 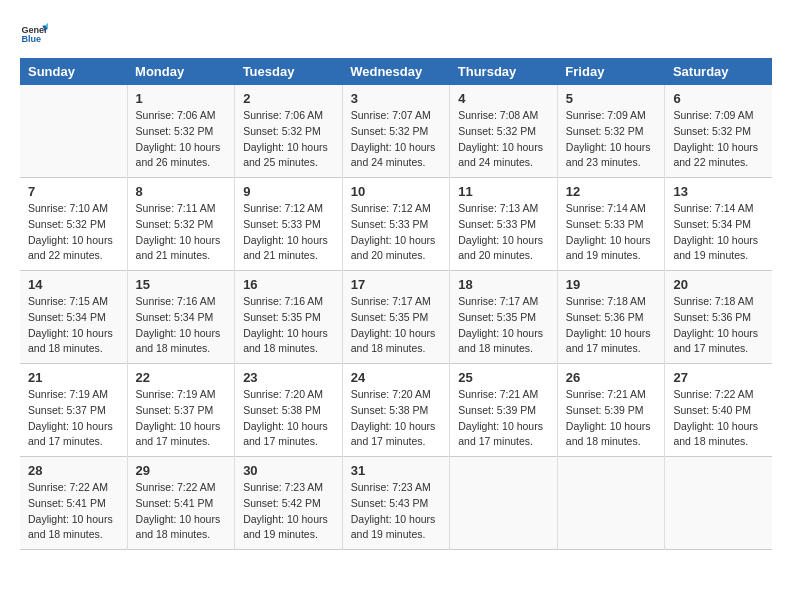 I want to click on day-number: 20, so click(x=718, y=284).